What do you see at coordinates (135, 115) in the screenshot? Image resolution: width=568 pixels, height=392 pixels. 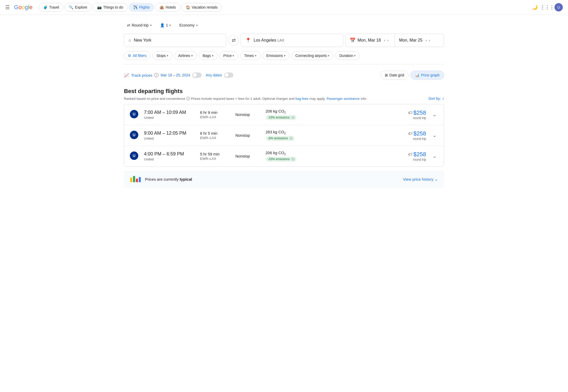 I see `airline-logo: U` at bounding box center [135, 115].